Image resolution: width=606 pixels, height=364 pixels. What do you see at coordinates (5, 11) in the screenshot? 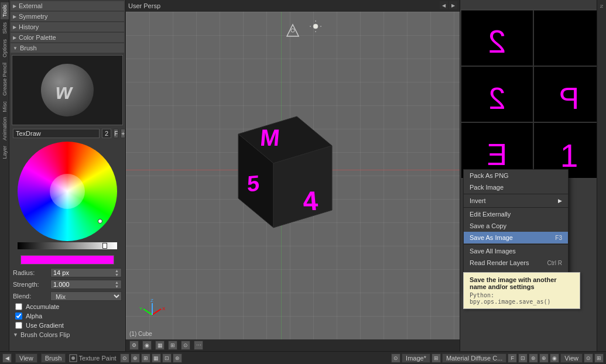
I see `tab-tools: Tools` at bounding box center [5, 11].